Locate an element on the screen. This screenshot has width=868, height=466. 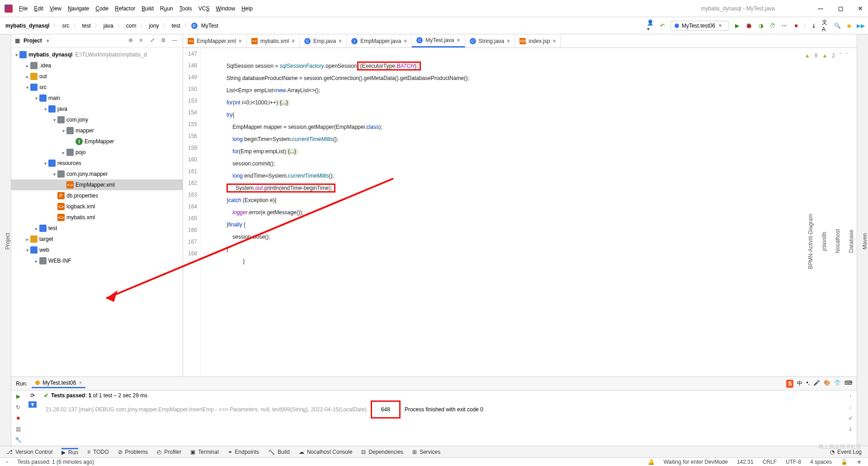
clothes-icon: 👕 is located at coordinates (837, 384).